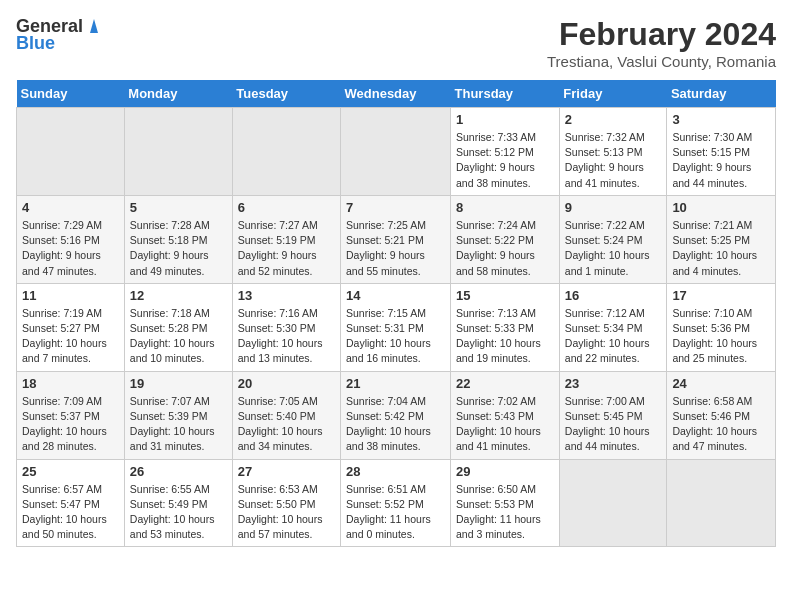 This screenshot has height=612, width=792. Describe the element at coordinates (70, 208) in the screenshot. I see `day-number: 4` at that location.